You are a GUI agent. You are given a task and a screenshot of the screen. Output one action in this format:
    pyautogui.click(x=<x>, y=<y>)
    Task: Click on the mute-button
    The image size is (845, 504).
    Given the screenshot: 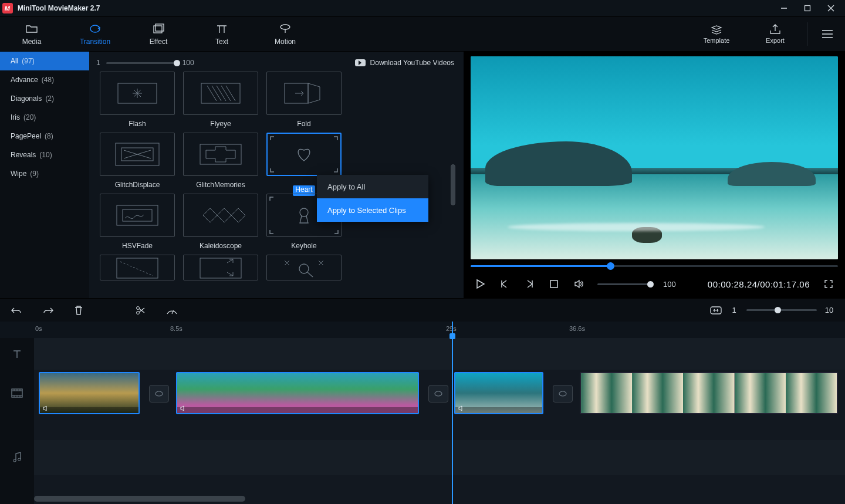 What is the action you would take?
    pyautogui.click(x=579, y=284)
    